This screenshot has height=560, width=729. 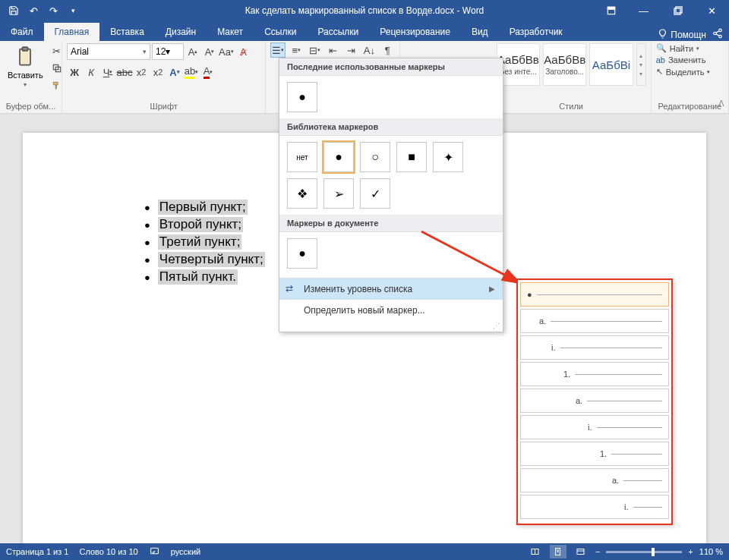 What do you see at coordinates (351, 50) in the screenshot?
I see `increase-indent-icon: ⇥` at bounding box center [351, 50].